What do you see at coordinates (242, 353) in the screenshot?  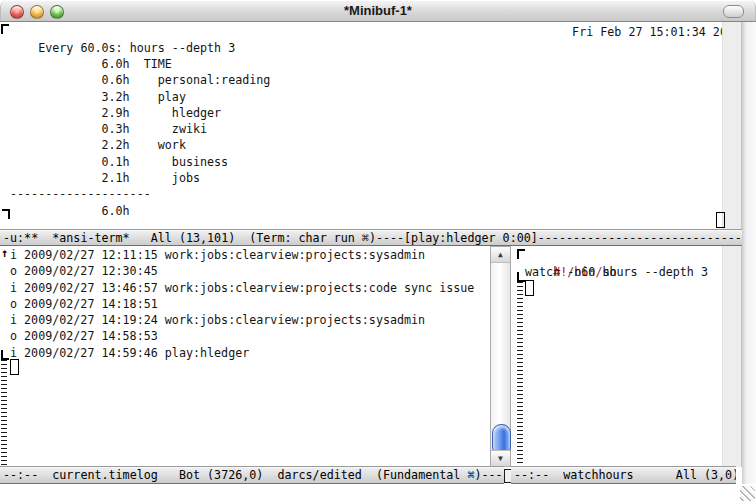 I see `text-line: i 2009/02/27 14:59:46 play:hledger` at bounding box center [242, 353].